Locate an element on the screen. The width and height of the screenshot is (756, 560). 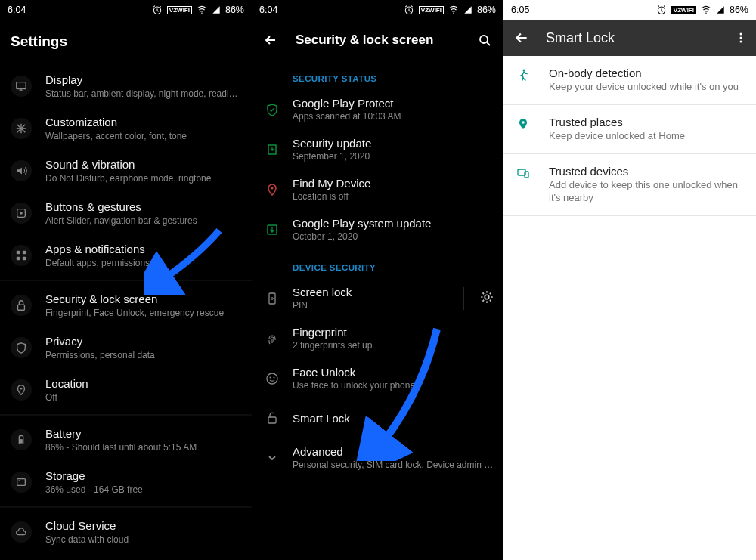
settings-item-location: LocationOff is located at coordinates (125, 390).